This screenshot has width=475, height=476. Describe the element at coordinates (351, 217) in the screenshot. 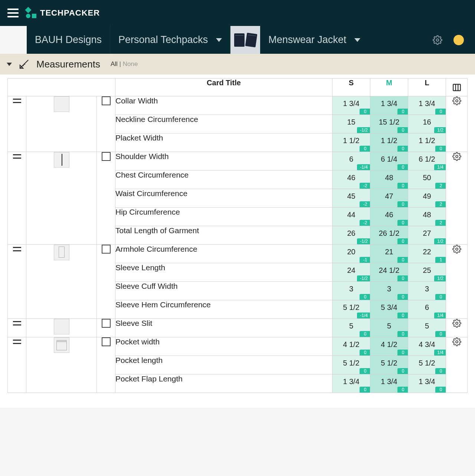

I see `size-cell: 44-2` at that location.